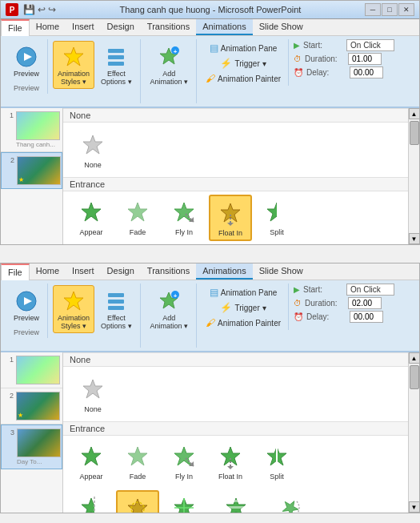 Image resolution: width=420 pixels, height=523 pixels. What do you see at coordinates (95, 71) in the screenshot?
I see `group-anim-styles-1: AnimationStyles ▾ EffectOptions ▾` at bounding box center [95, 71].